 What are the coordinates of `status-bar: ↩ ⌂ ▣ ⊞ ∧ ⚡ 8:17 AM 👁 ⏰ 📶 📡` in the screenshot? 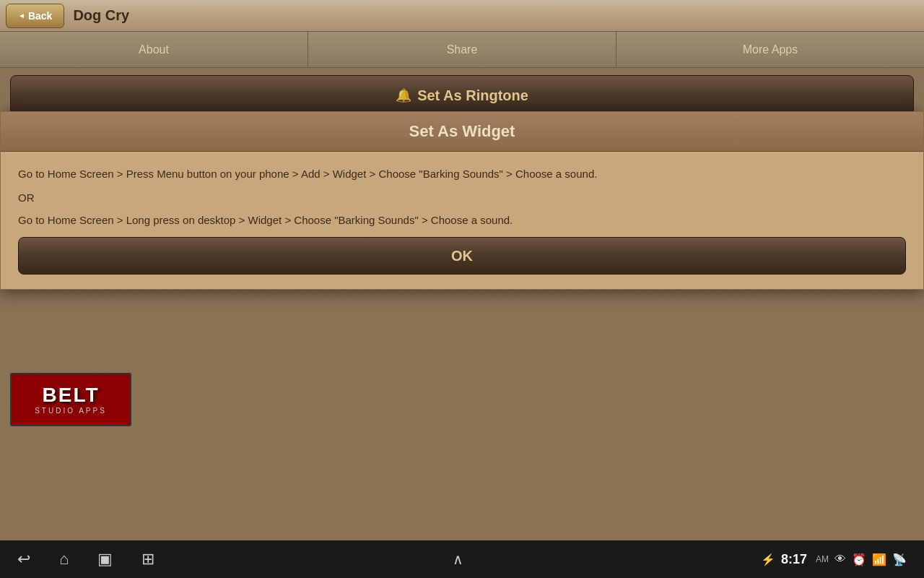 It's located at (462, 559).